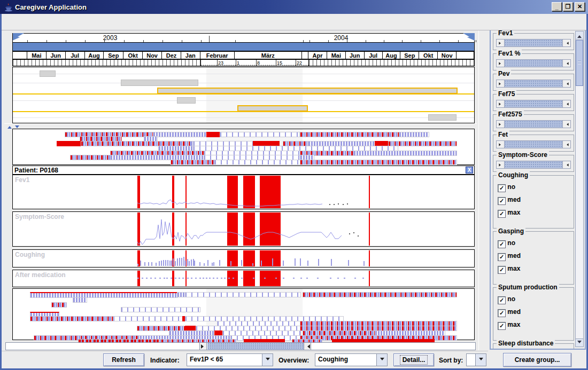 Image resolution: width=588 pixels, height=370 pixels. I want to click on month-cell-apr: Apr, so click(318, 56).